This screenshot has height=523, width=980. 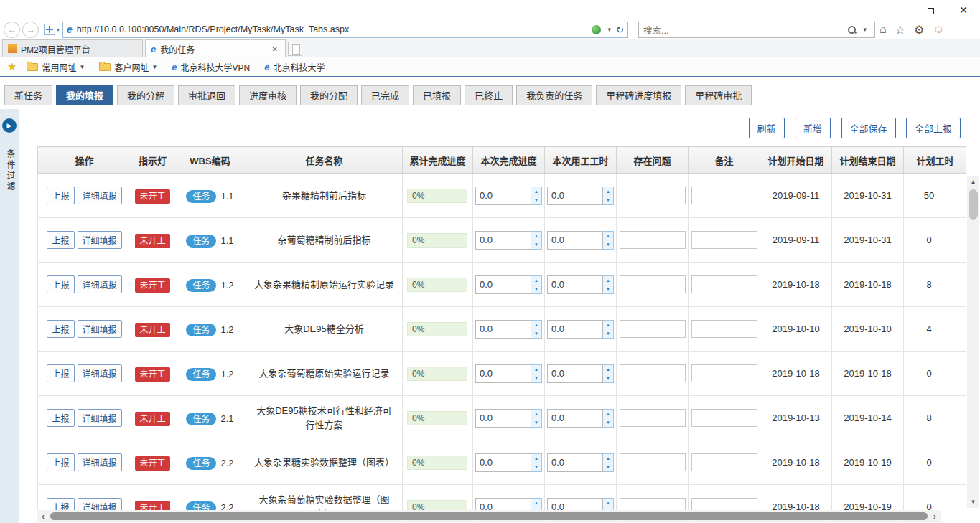 I want to click on quick-tabs-icon, so click(x=50, y=29).